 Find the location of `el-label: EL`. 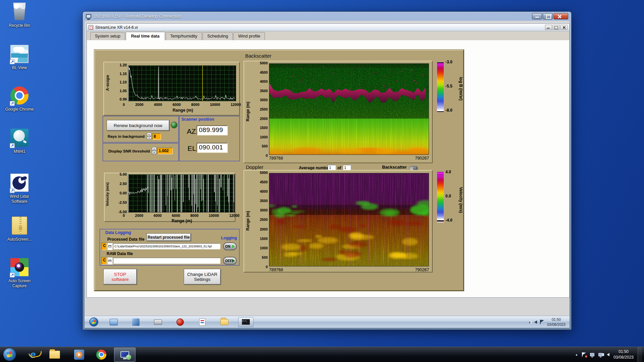

el-label: EL is located at coordinates (192, 148).